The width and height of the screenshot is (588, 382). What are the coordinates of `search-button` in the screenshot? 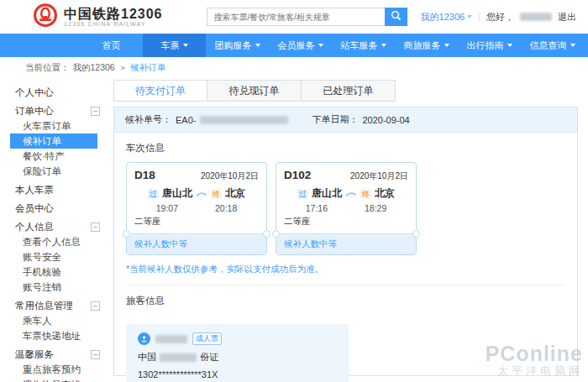 It's located at (396, 17).